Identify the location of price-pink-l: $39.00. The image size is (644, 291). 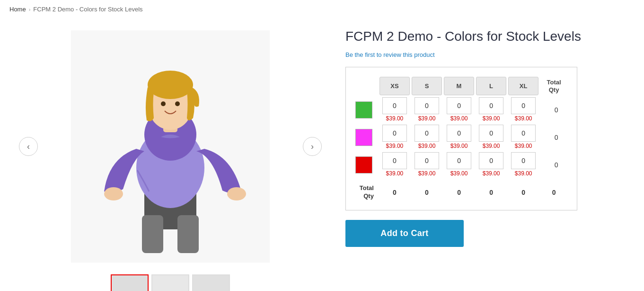
(491, 146).